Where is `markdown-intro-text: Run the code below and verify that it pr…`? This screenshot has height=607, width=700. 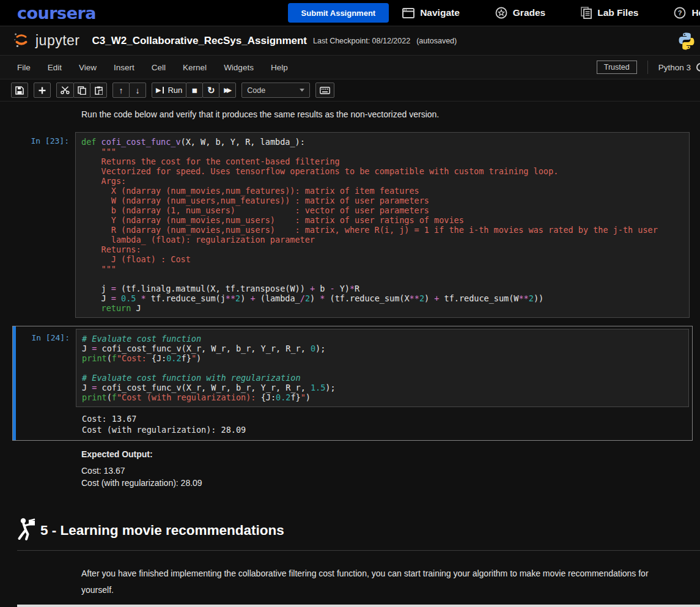 markdown-intro-text: Run the code below and verify that it pr… is located at coordinates (391, 114).